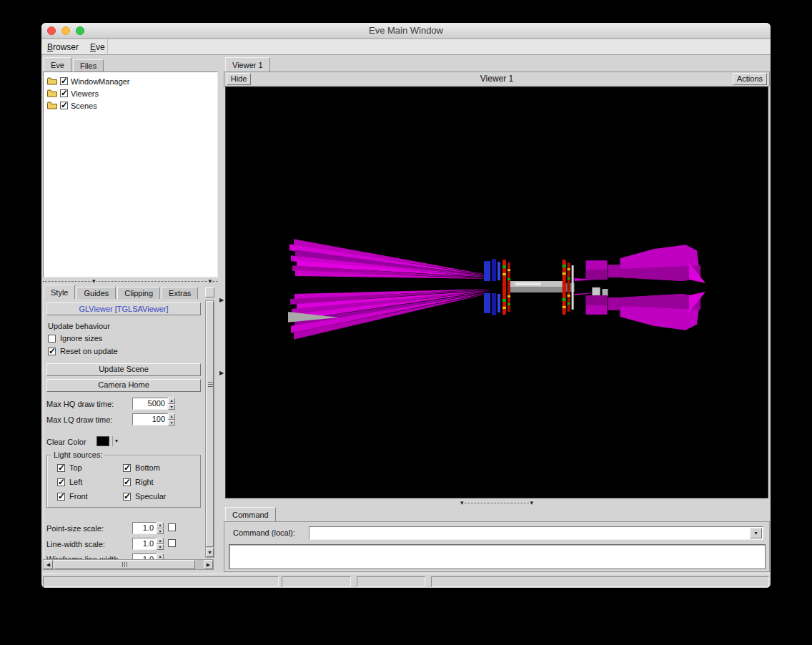 The image size is (812, 645). Describe the element at coordinates (247, 64) in the screenshot. I see `tab-viewer-1: Viewer 1` at that location.